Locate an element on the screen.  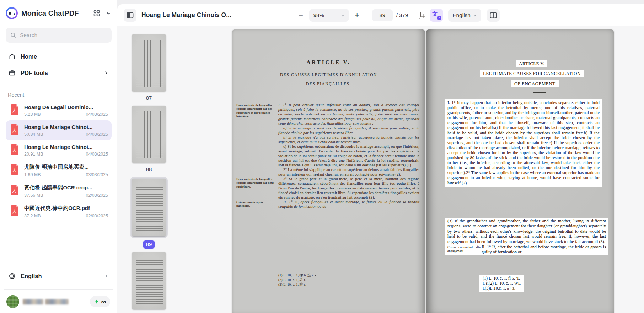
language-label: English is located at coordinates (31, 276).